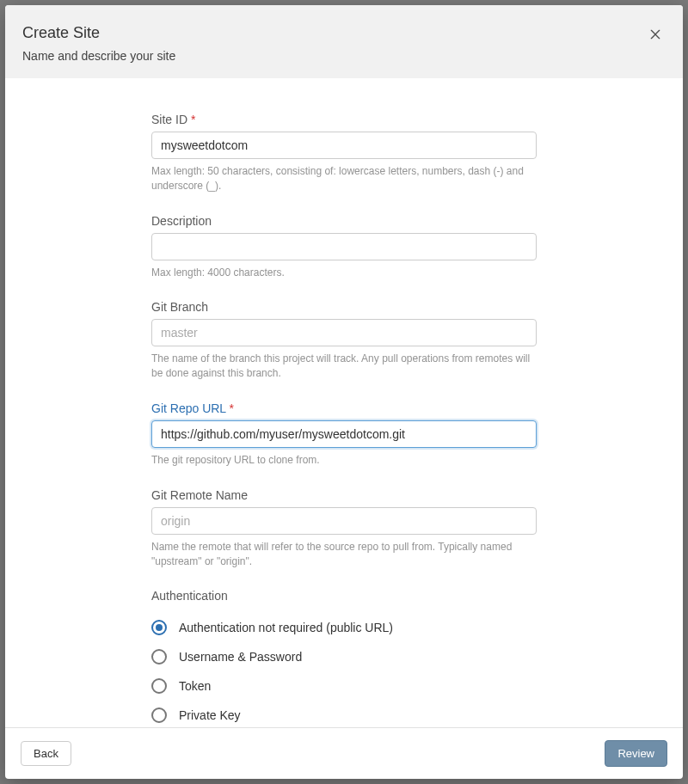 The width and height of the screenshot is (688, 784). I want to click on auth-option-label: Username & Password, so click(241, 657).